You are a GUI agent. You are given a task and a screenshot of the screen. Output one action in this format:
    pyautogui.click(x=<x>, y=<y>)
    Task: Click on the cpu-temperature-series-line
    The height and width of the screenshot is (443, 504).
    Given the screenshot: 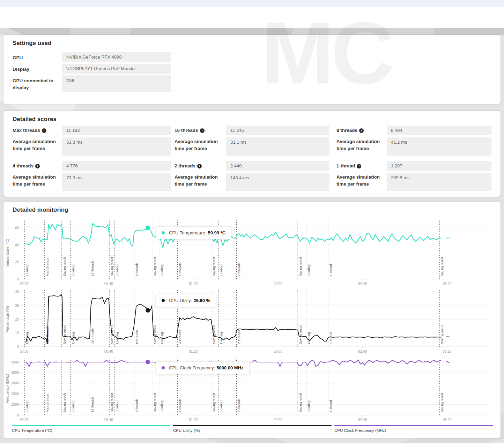 What is the action you would take?
    pyautogui.click(x=233, y=236)
    